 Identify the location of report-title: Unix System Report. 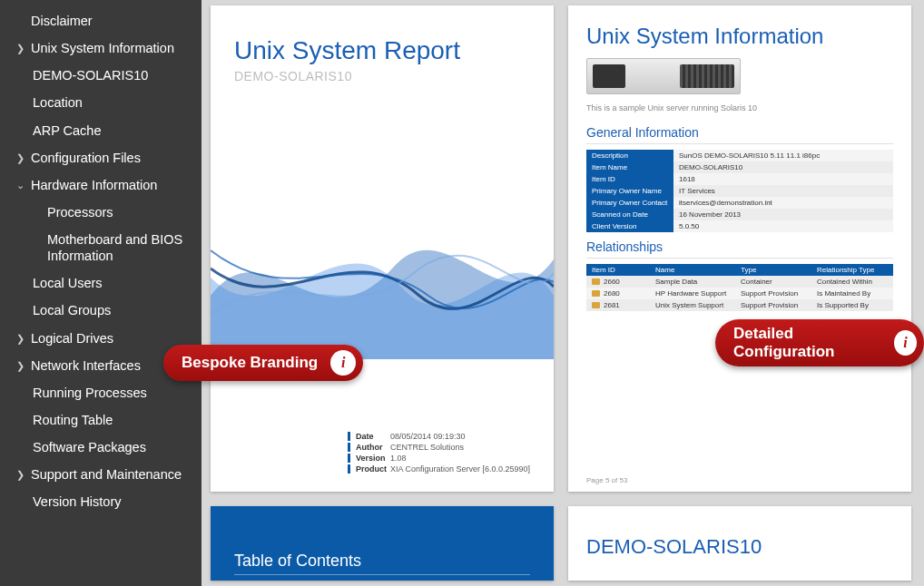
(382, 51).